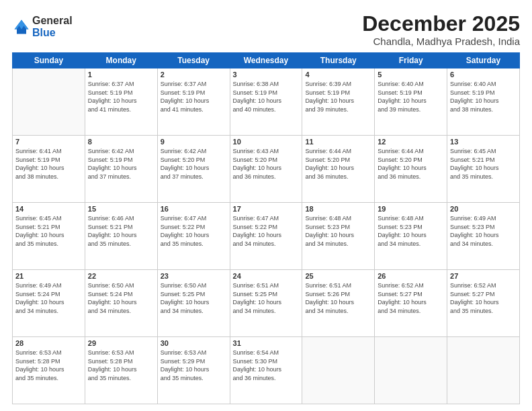 The width and height of the screenshot is (532, 411). I want to click on day-info: Sunrise: 6:41 AM Sunset: 5:19 PM Dayligh…, so click(48, 164).